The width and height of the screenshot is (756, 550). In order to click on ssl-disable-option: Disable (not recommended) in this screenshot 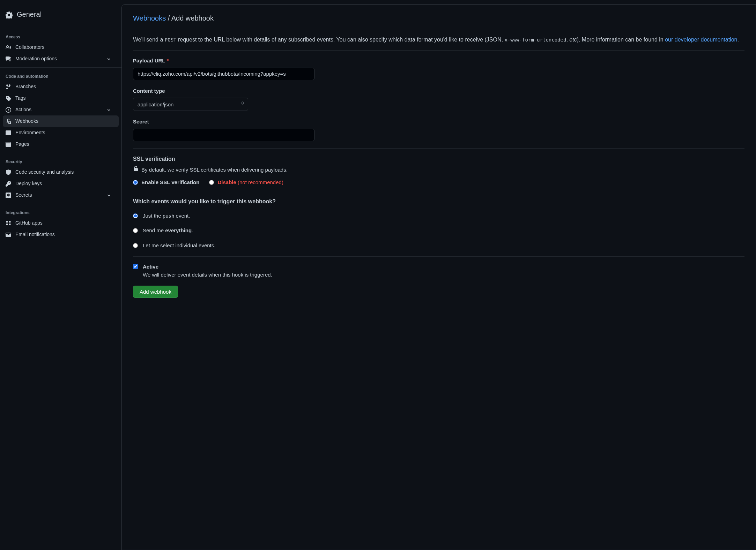, I will do `click(246, 183)`.